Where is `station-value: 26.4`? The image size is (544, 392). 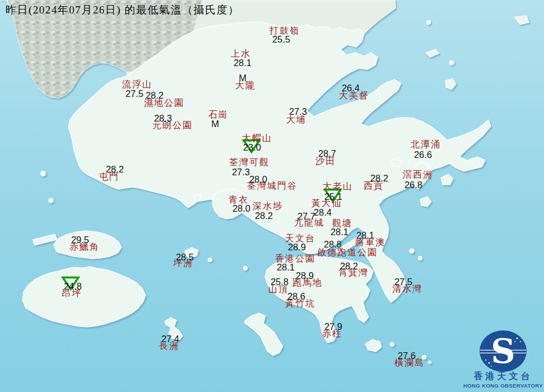
station-value: 26.4 is located at coordinates (351, 88).